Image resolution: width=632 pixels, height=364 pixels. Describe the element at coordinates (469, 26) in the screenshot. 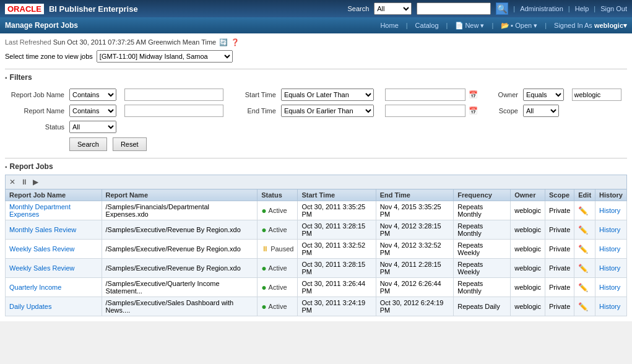

I see `new-dropdown: 📄 New ▾` at that location.